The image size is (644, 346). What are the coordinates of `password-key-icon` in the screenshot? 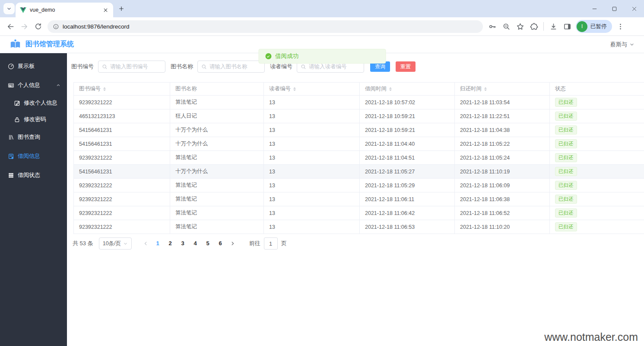 It's located at (492, 26).